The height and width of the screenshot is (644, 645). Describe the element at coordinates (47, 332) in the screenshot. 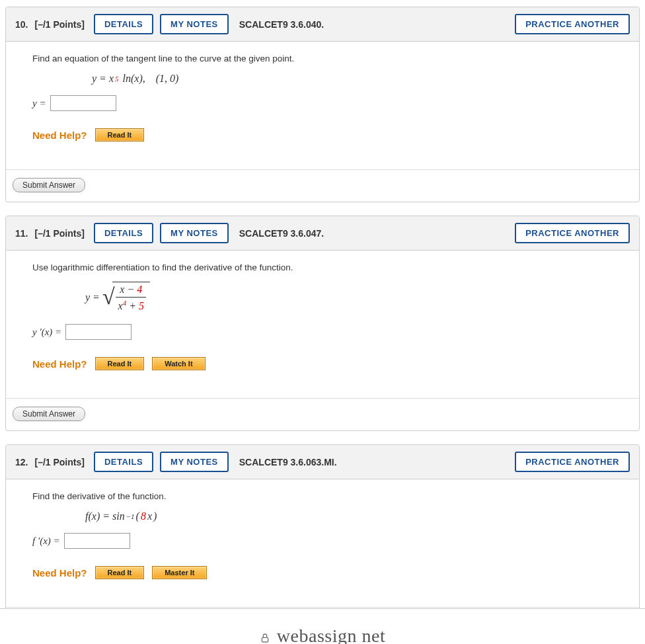

I see `answer-label: y ′(x) =` at that location.